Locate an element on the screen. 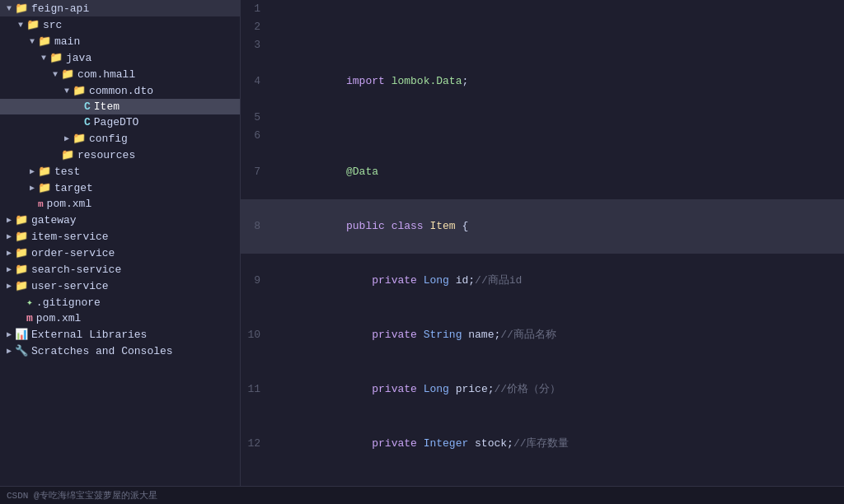  sidebar-item-label: src is located at coordinates (53, 25).